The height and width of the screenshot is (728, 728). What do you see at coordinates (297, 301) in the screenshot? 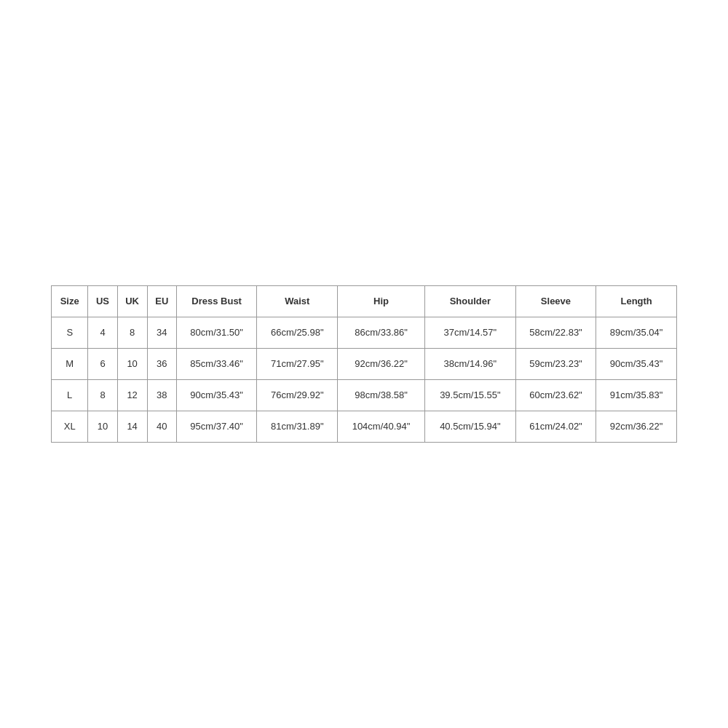
I see `header-waist: Waist` at bounding box center [297, 301].